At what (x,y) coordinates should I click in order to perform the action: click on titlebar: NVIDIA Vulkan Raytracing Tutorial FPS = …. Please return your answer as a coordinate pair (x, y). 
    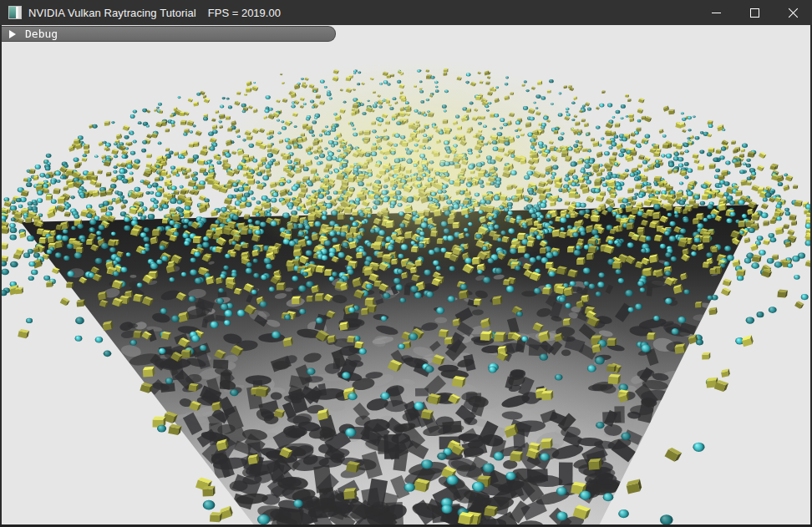
    Looking at the image, I should click on (406, 13).